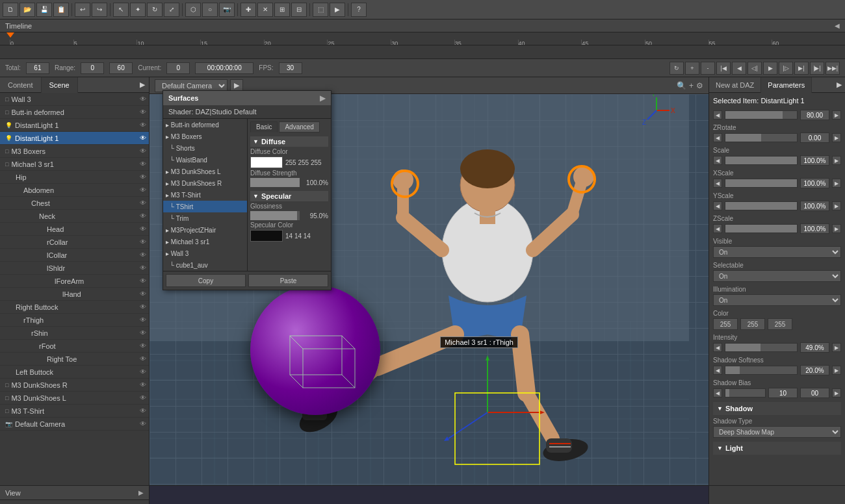 The width and height of the screenshot is (845, 504). Describe the element at coordinates (761, 347) in the screenshot. I see `intensity-slider-track` at that location.